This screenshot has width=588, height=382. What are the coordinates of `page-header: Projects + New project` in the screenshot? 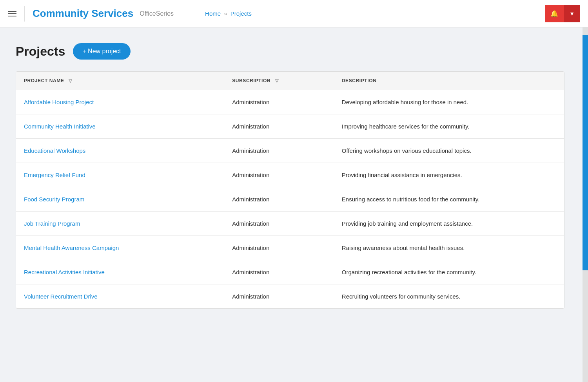 It's located at (294, 51).